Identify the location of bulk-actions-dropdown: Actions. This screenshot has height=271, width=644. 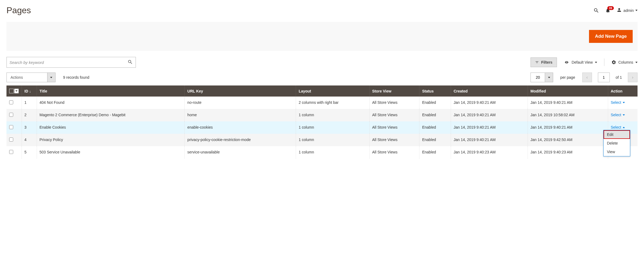
(31, 77).